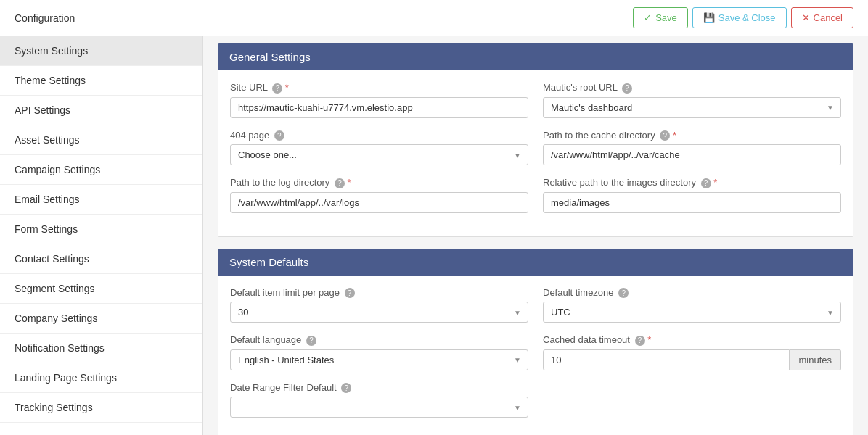 The height and width of the screenshot is (435, 868). I want to click on item-limit-help-icon: ?, so click(350, 293).